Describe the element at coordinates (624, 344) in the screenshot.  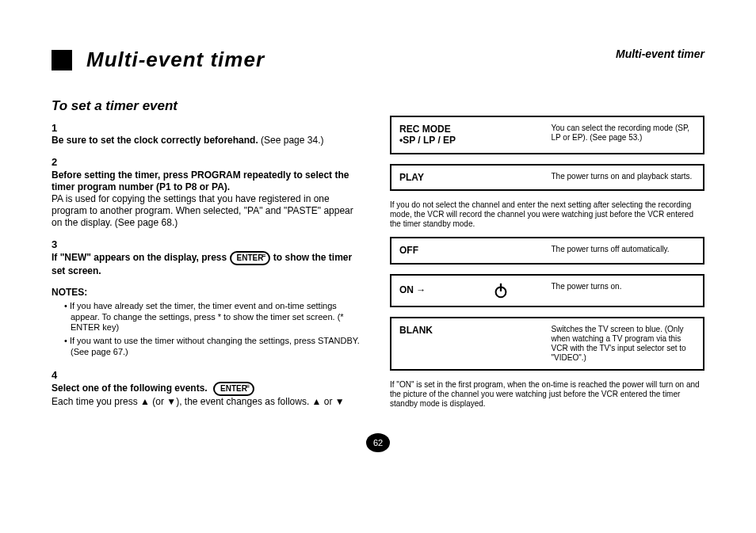
I see `event-desc: Switches the TV screen to blue. (Only wh…` at that location.